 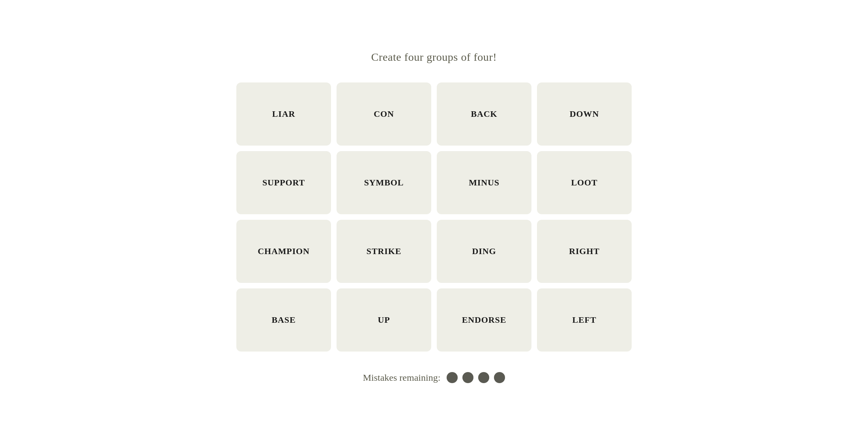 What do you see at coordinates (584, 183) in the screenshot?
I see `tile-loot: LOOT` at bounding box center [584, 183].